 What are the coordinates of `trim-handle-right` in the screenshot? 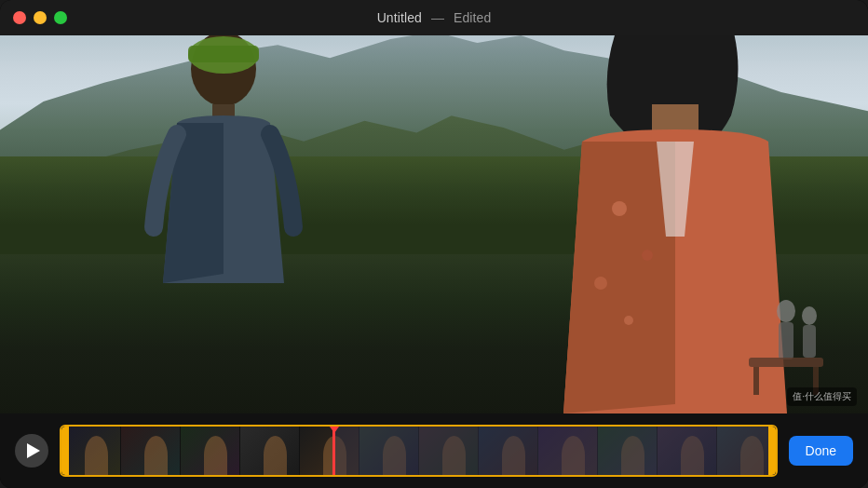 It's located at (772, 451).